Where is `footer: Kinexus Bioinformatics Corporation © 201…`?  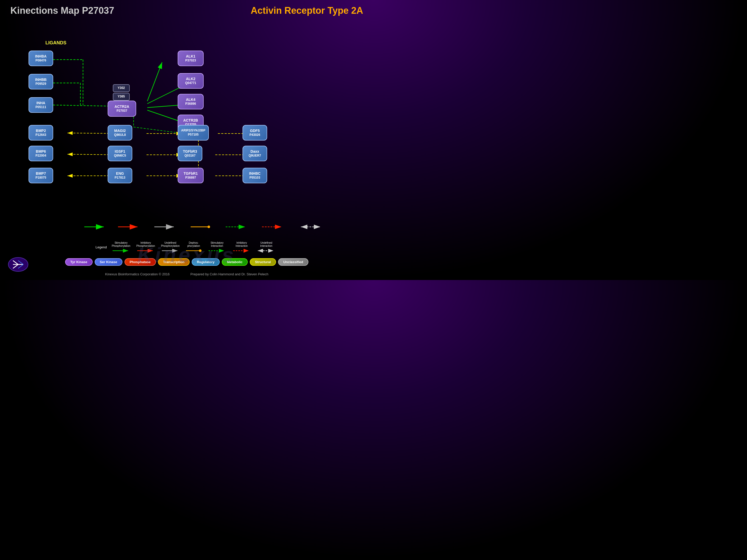
footer: Kinexus Bioinformatics Corporation © 201… is located at coordinates (187, 274).